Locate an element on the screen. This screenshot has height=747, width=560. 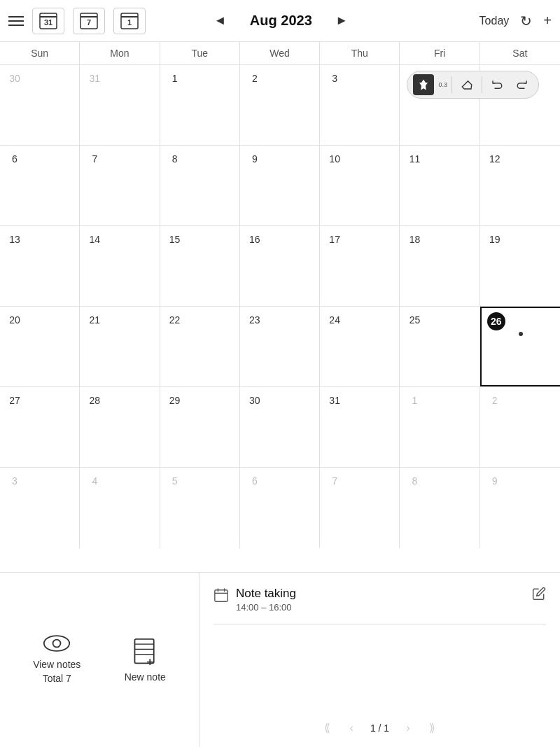
daily-view-button: 1 is located at coordinates (130, 21).